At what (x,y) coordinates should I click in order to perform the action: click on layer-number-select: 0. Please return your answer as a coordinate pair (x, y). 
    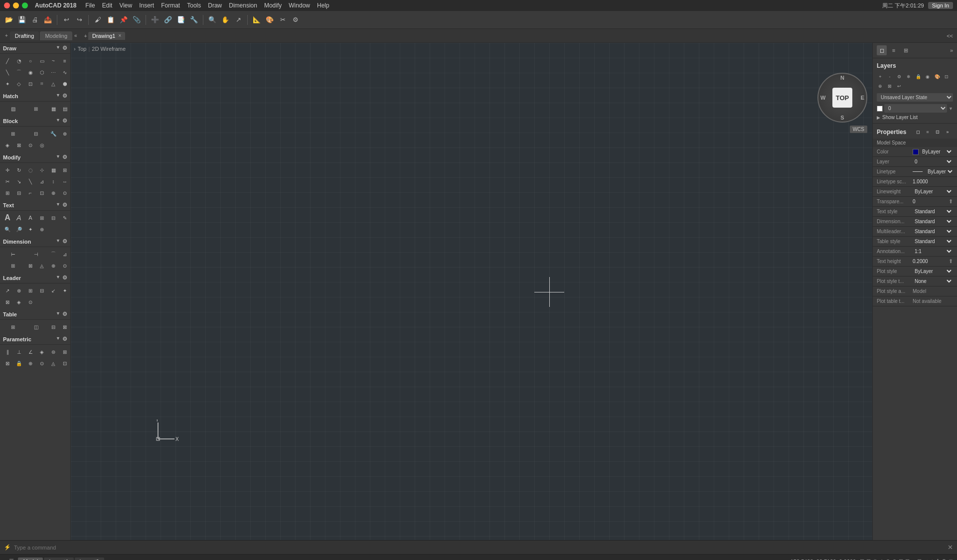
    Looking at the image, I should click on (916, 109).